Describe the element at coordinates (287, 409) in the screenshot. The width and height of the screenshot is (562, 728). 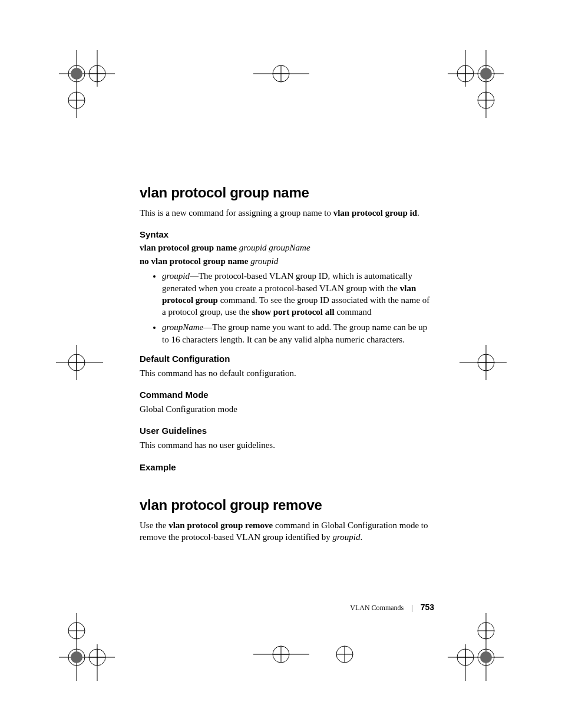
I see `command-mode-body: Global Configuration mode` at that location.